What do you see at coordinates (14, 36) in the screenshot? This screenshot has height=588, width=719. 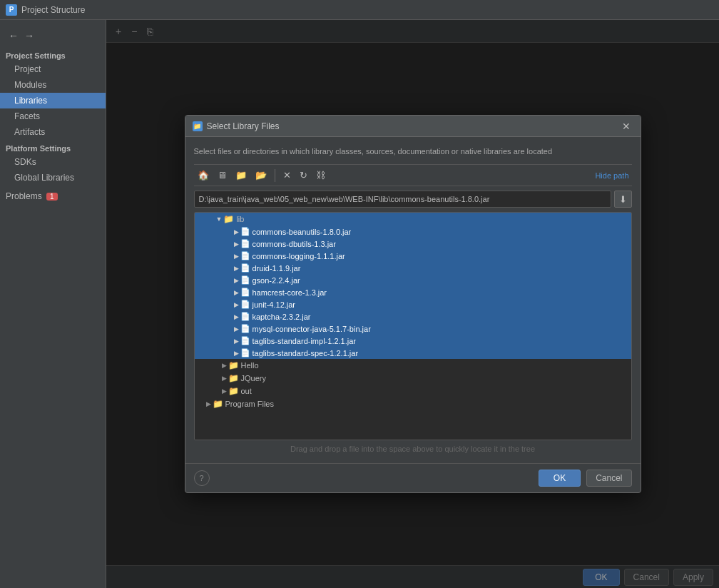 I see `nav-back-button: ←` at bounding box center [14, 36].